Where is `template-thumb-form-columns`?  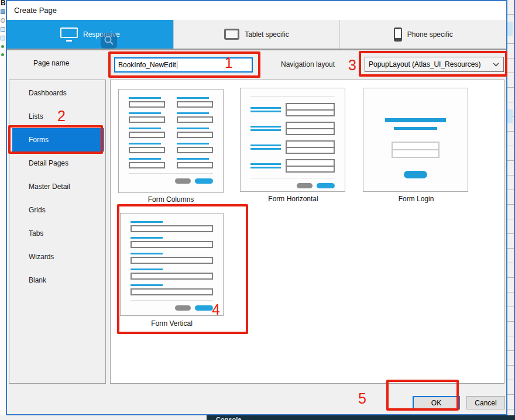
template-thumb-form-columns is located at coordinates (171, 141).